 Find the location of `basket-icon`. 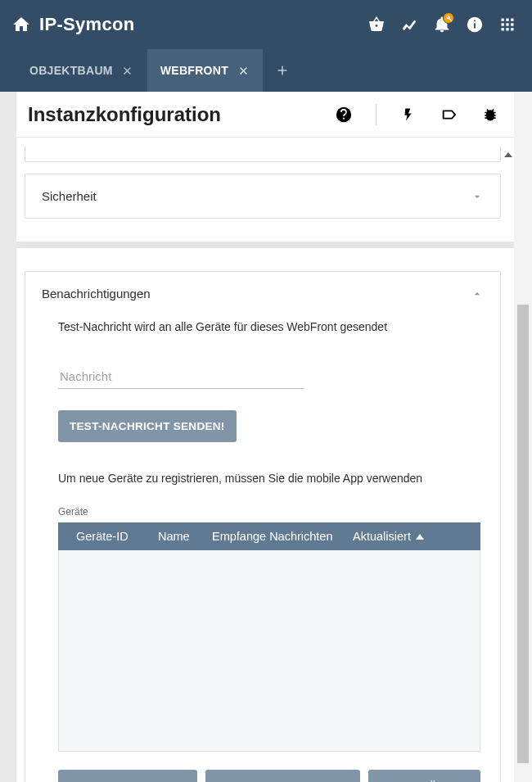

basket-icon is located at coordinates (376, 25).